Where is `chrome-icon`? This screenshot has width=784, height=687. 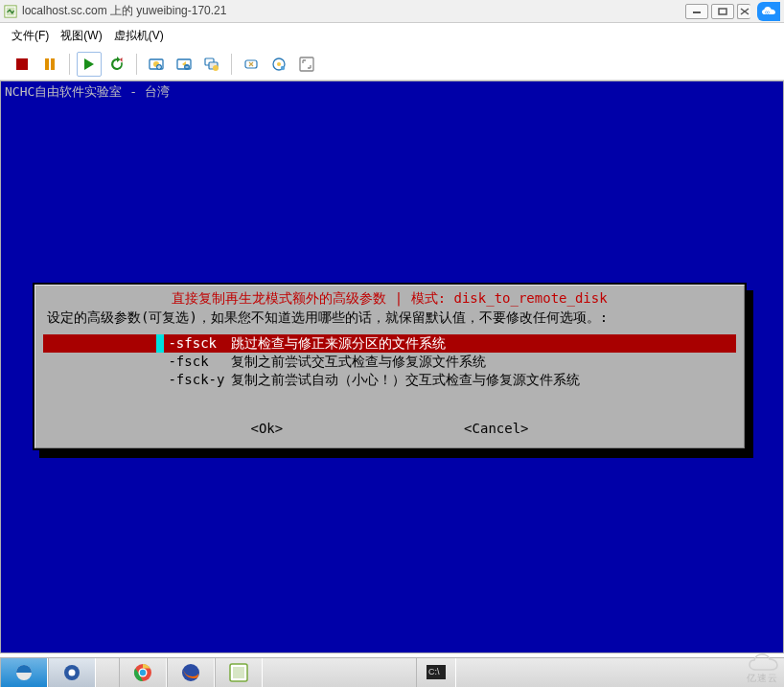
chrome-icon is located at coordinates (143, 673).